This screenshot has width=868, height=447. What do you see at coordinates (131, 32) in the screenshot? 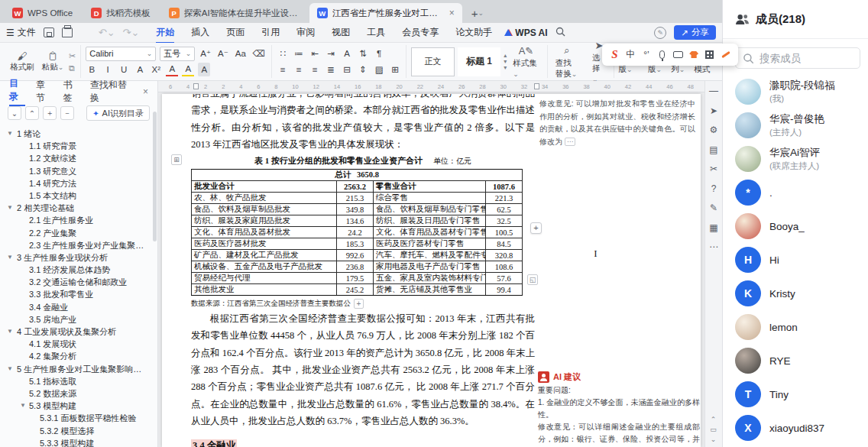
I see `redo-icon: ↷⌄` at bounding box center [131, 32].